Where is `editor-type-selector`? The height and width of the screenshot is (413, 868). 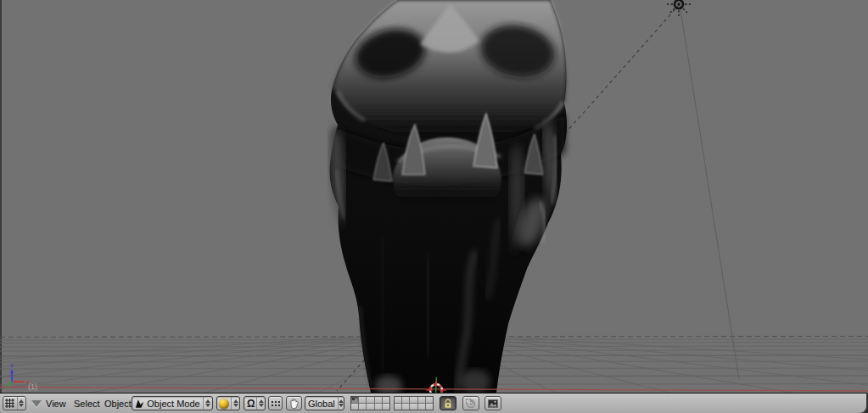 editor-type-selector is located at coordinates (14, 404).